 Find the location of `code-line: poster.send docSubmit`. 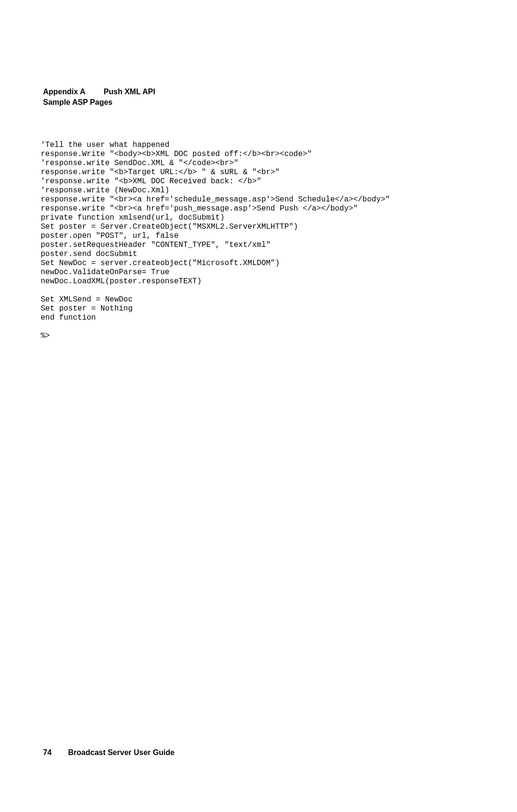

code-line: poster.send docSubmit is located at coordinates (89, 254).